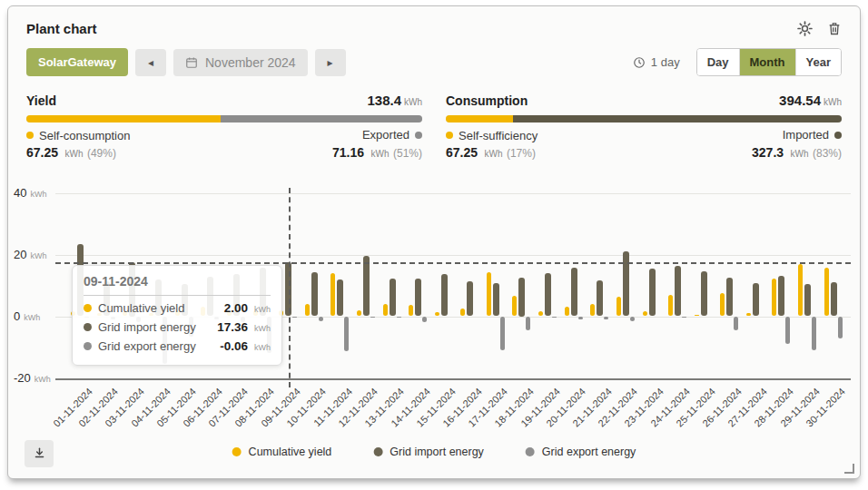  I want to click on bar-grid-import-energy-26-11-2024, so click(730, 298).